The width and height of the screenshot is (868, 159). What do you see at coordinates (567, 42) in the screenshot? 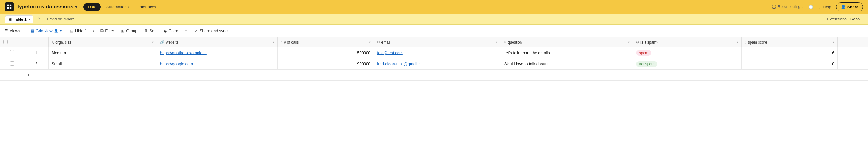
I see `question-label: question` at bounding box center [567, 42].